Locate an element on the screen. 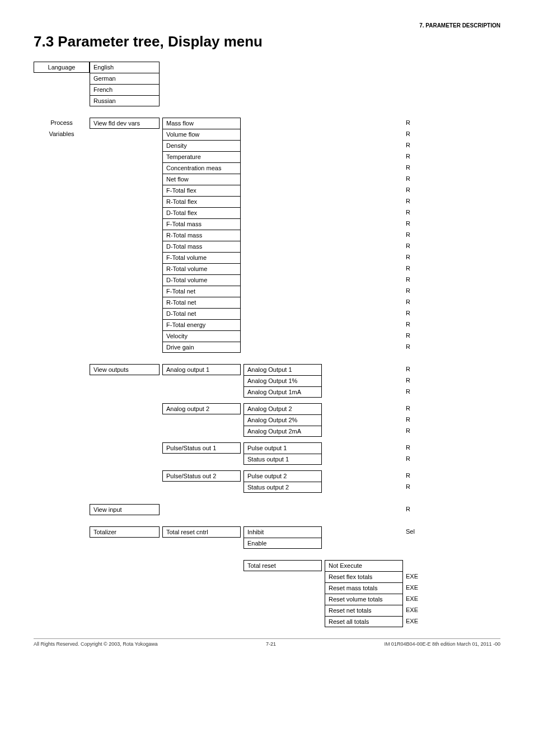 This screenshot has height=756, width=534. param-item: F-Total volume is located at coordinates (202, 258).